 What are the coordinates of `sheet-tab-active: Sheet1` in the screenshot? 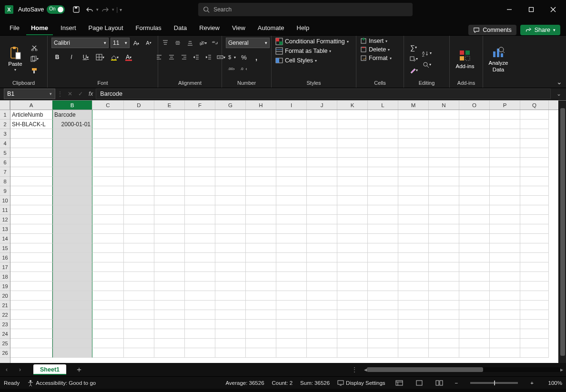 It's located at (50, 370).